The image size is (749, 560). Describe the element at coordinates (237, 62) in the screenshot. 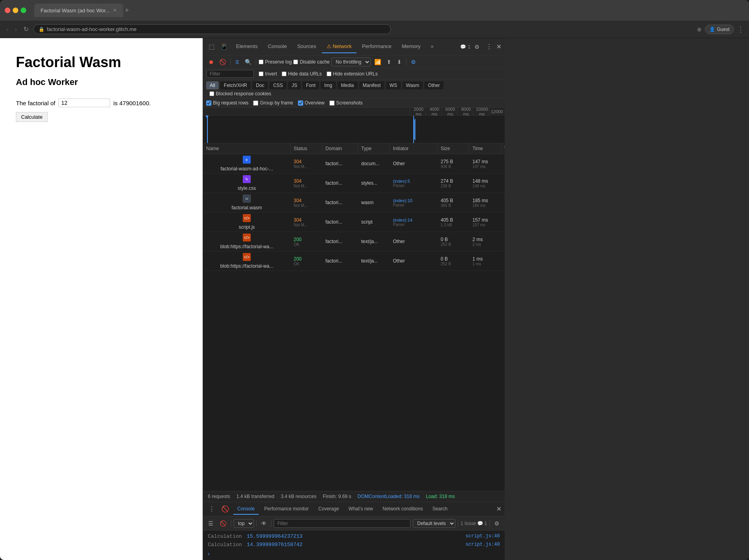

I see `filter-button: ⧖` at that location.